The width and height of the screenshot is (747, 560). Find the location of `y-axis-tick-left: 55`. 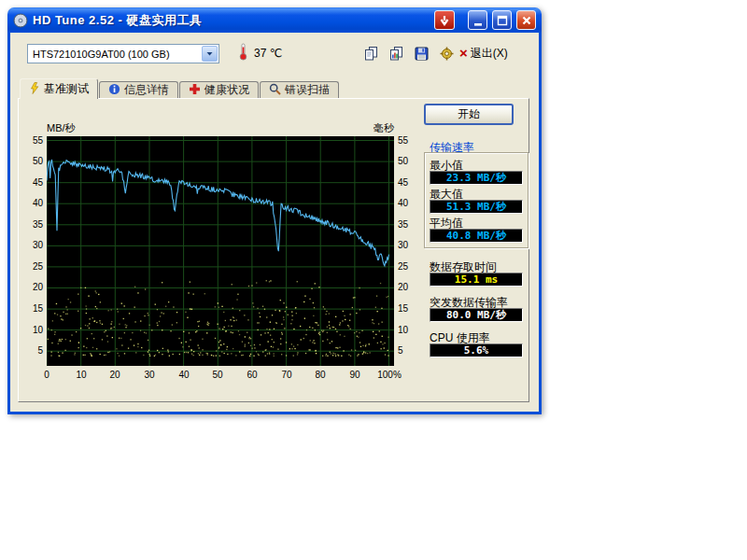

y-axis-tick-left: 55 is located at coordinates (31, 140).